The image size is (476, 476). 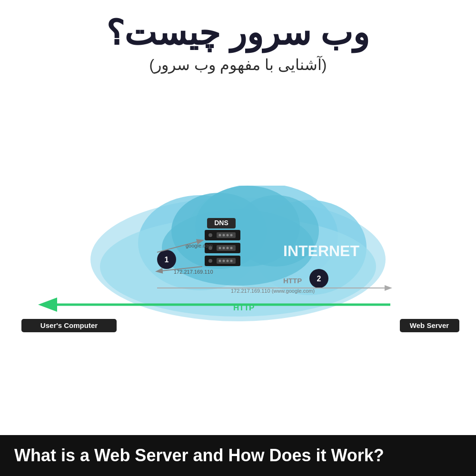 I want to click on footer-title: What is a Web Server and How Does it Wor…, so click(x=199, y=456).